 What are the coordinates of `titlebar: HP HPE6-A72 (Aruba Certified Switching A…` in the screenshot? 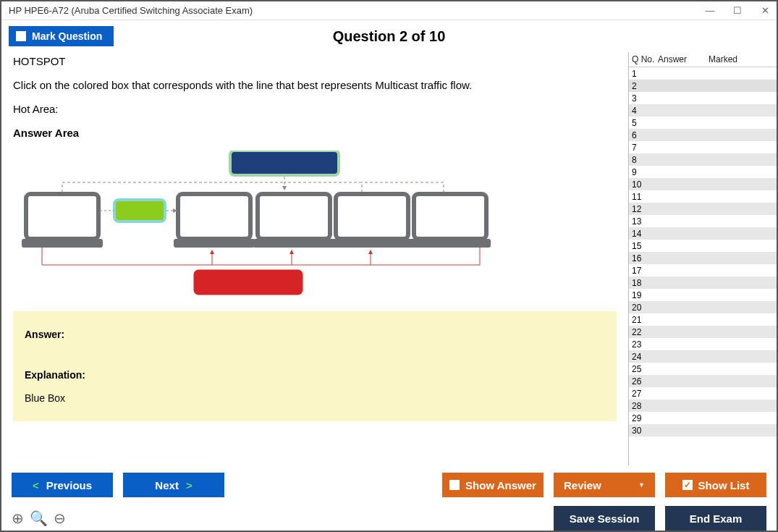 It's located at (389, 11).